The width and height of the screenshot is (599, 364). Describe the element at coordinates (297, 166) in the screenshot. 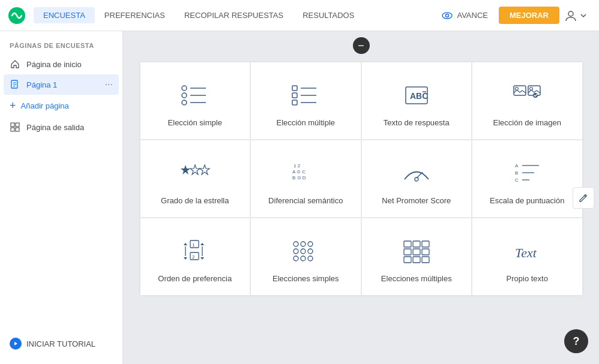

I see `svg-text: 1 2` at that location.